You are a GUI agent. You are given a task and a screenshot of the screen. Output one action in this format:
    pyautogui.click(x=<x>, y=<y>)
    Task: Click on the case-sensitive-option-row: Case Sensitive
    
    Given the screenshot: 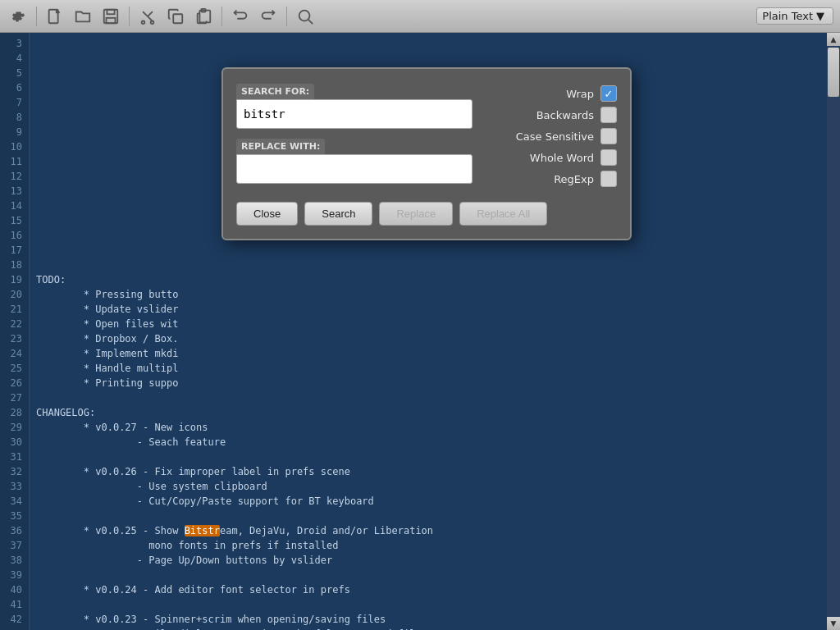 What is the action you would take?
    pyautogui.click(x=551, y=136)
    